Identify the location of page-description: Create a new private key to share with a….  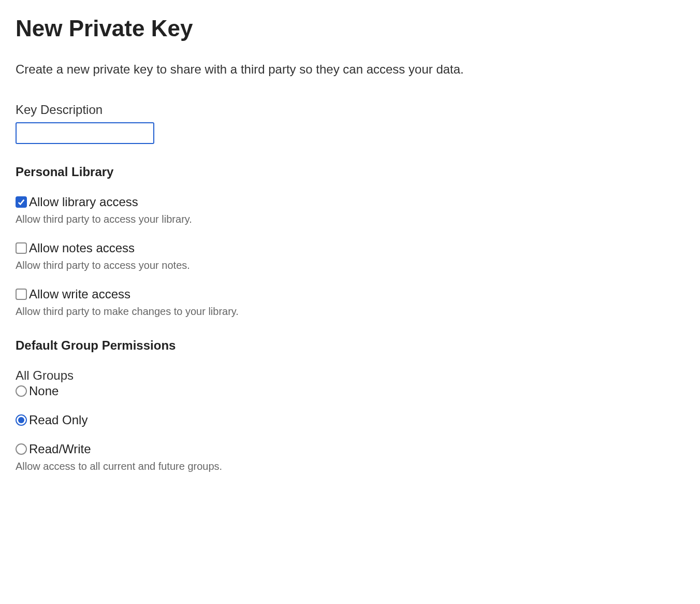
(350, 69).